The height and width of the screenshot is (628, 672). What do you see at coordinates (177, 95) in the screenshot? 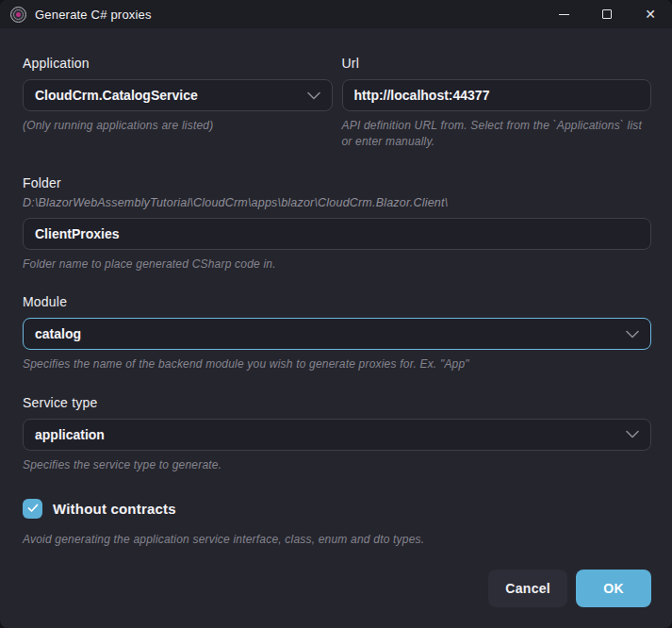
I see `application-select: CloudCrm.CatalogService` at bounding box center [177, 95].